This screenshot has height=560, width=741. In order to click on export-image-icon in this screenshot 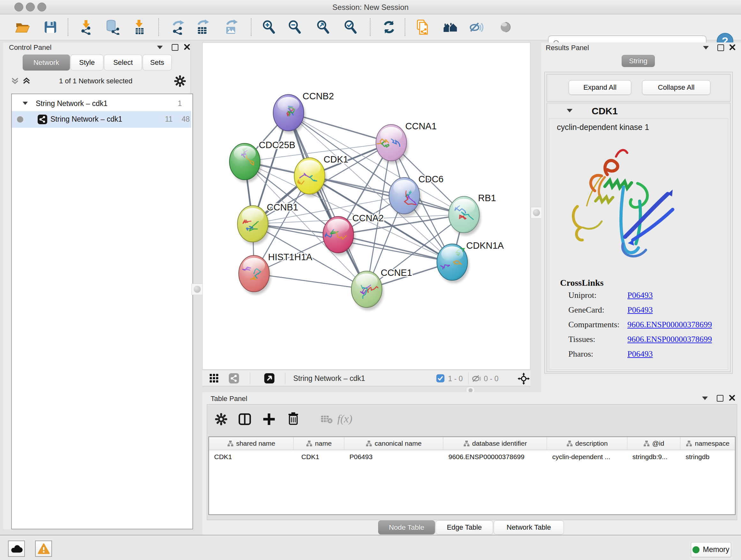, I will do `click(231, 27)`.